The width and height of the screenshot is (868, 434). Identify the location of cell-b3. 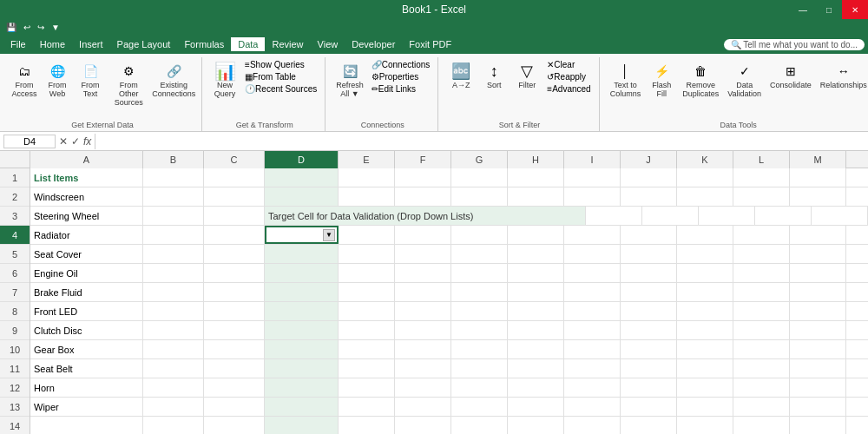
(174, 215).